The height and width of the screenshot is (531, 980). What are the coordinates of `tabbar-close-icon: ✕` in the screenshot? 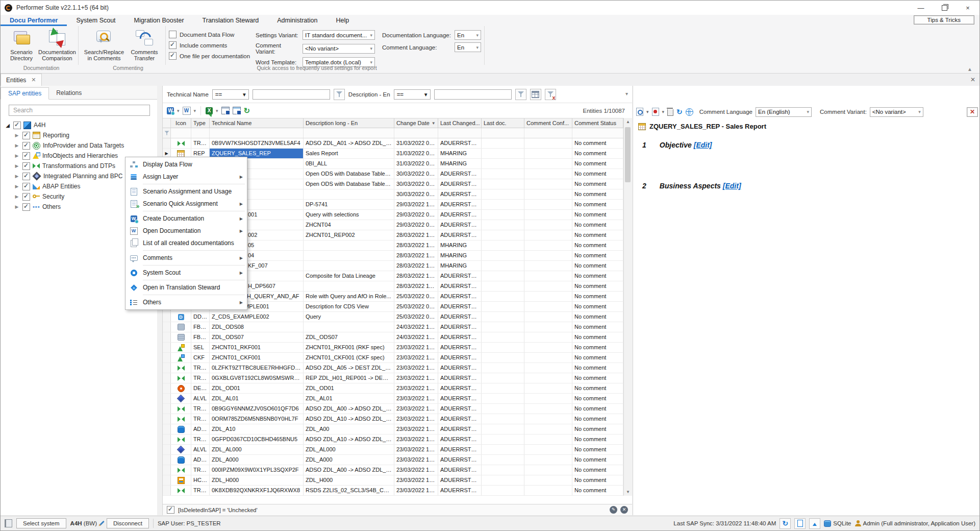 It's located at (973, 80).